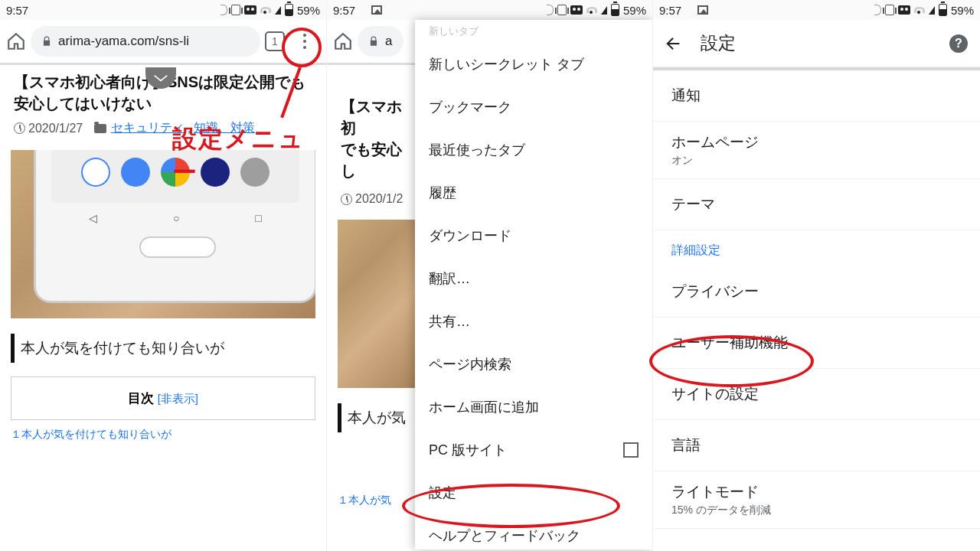 The width and height of the screenshot is (980, 551). I want to click on menu-item-translate: 翻訳…, so click(534, 279).